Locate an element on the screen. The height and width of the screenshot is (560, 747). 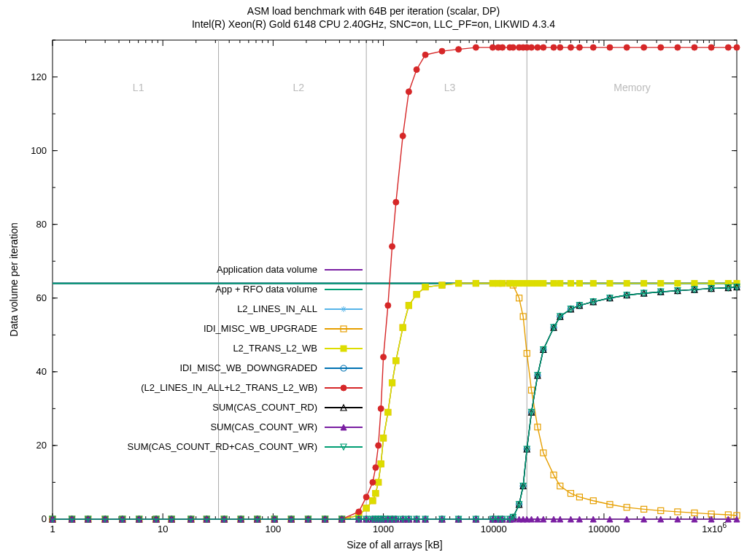
ytick: 60 is located at coordinates (42, 298).